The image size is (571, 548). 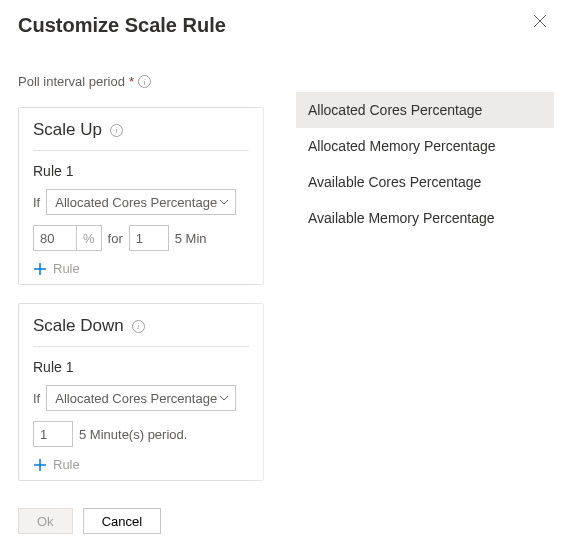 What do you see at coordinates (90, 521) in the screenshot?
I see `dialog-footer: Ok Cancel` at bounding box center [90, 521].